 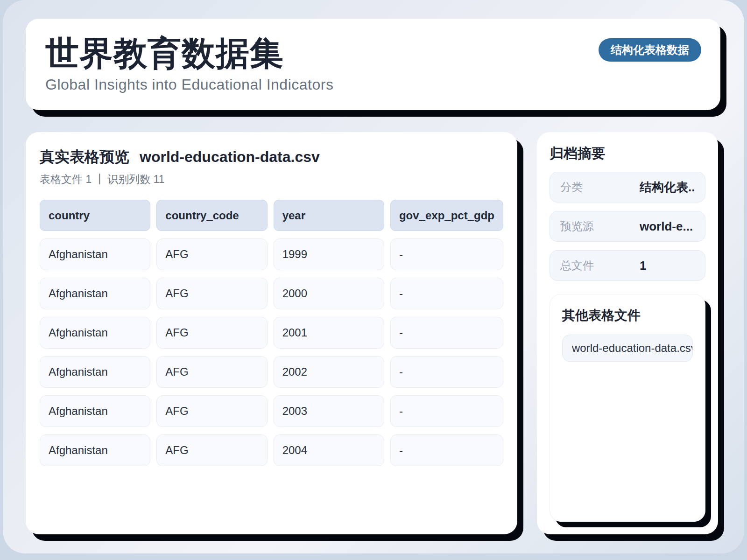 What do you see at coordinates (600, 226) in the screenshot?
I see `stat-label: 预览源` at bounding box center [600, 226].